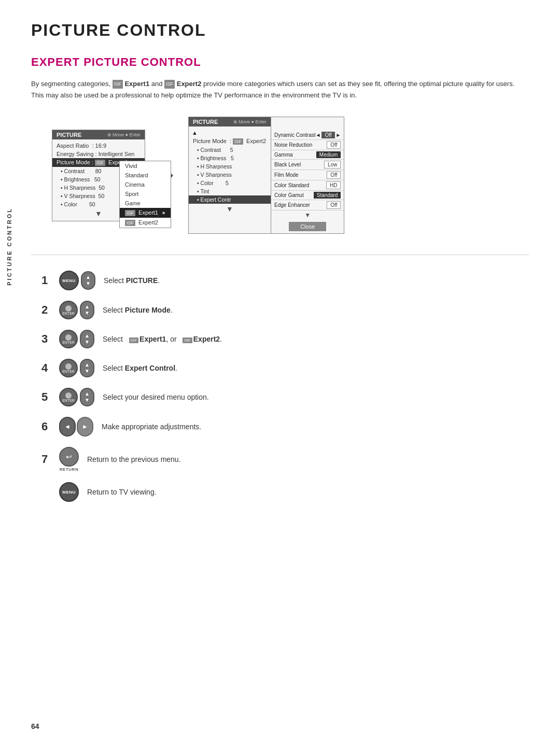 The image size is (560, 746). I want to click on right-vsharpness: • V Sharpness, so click(230, 175).